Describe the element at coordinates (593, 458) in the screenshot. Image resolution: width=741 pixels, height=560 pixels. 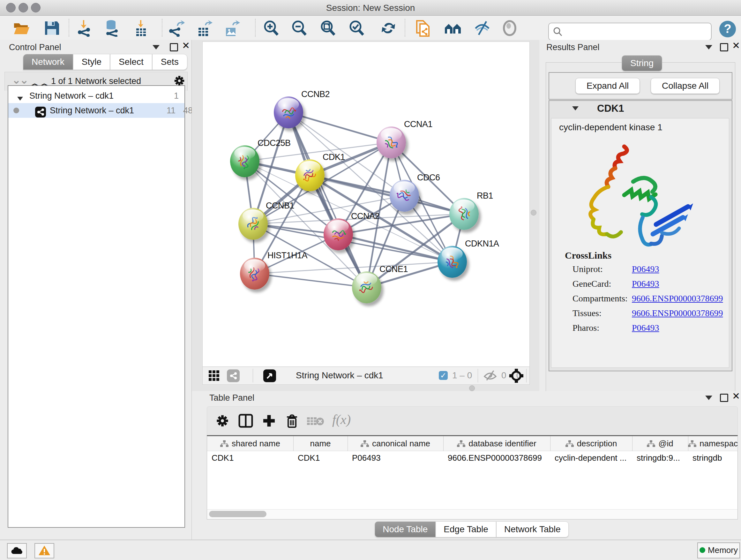
I see `table-cell: cyclin-dependent ...` at that location.